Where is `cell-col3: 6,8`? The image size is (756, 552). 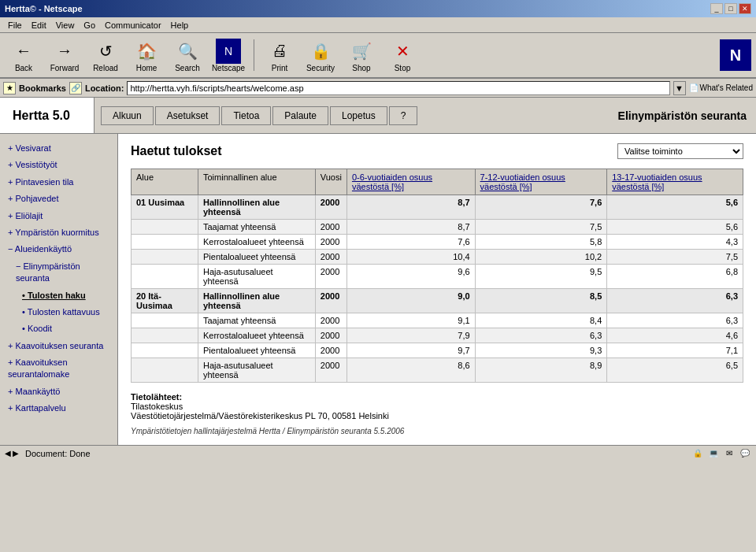
cell-col3: 6,8 is located at coordinates (676, 277).